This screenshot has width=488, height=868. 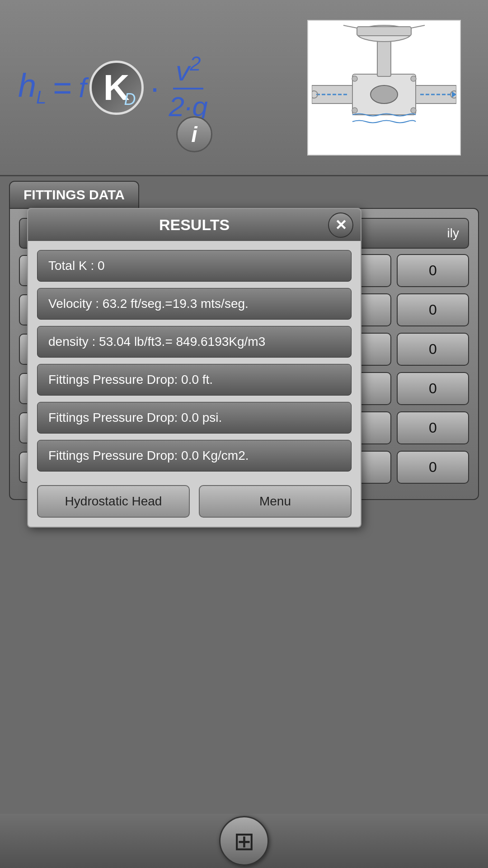 What do you see at coordinates (163, 88) in the screenshot?
I see `formula-section: hL = f K D · v2 2·g` at bounding box center [163, 88].